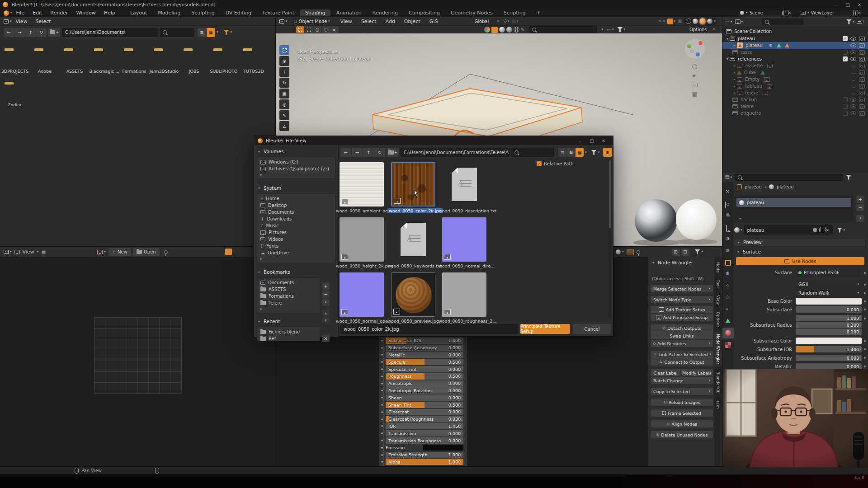 The image size is (868, 488). What do you see at coordinates (326, 286) in the screenshot?
I see `add-bookmark-button: +` at bounding box center [326, 286].